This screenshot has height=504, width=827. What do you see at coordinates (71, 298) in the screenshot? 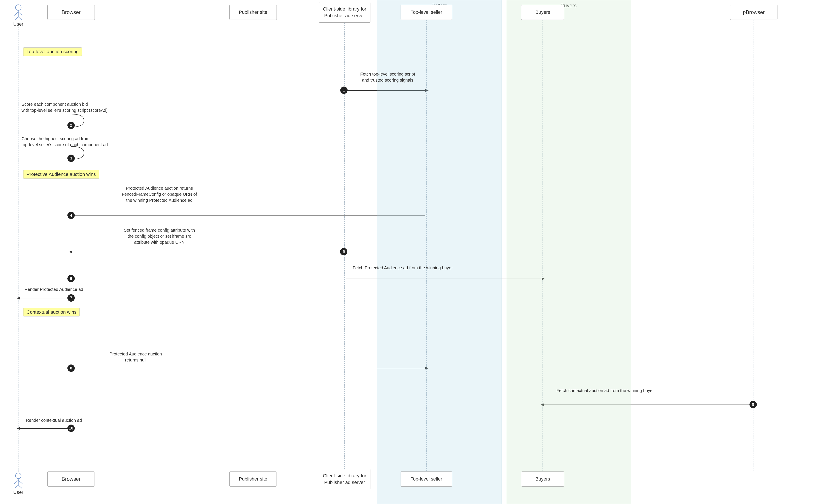
I see `step-7: 7` at bounding box center [71, 298].